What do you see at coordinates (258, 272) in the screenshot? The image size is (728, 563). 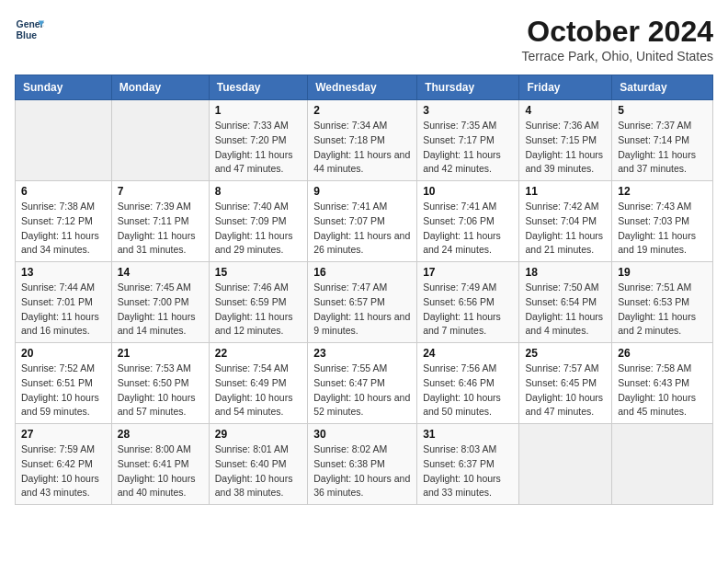 I see `day-number: 15` at bounding box center [258, 272].